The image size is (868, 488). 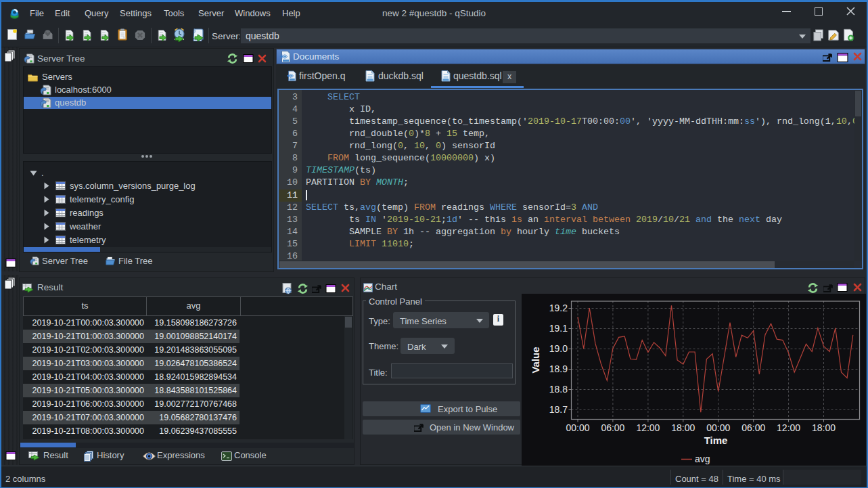 I want to click on svg-text: 19.0, so click(x=559, y=349).